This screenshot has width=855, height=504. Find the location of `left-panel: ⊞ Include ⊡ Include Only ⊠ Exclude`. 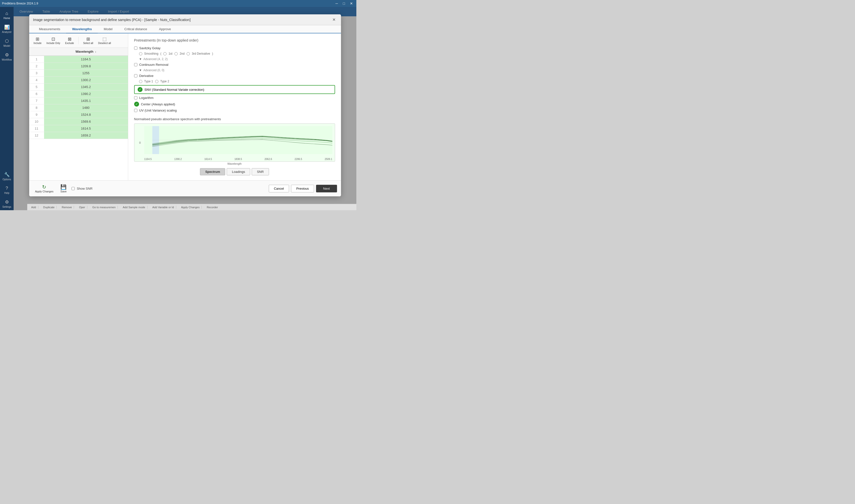

left-panel: ⊞ Include ⊡ Include Only ⊠ Exclude is located at coordinates (79, 107).